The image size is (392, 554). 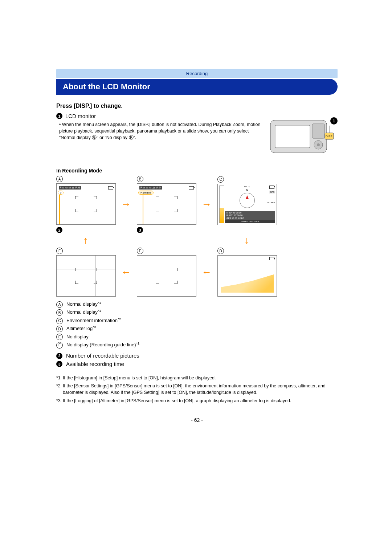 I want to click on footnote-list: *1If the [Histogram] in [Setup] menu is …, so click(x=197, y=389).